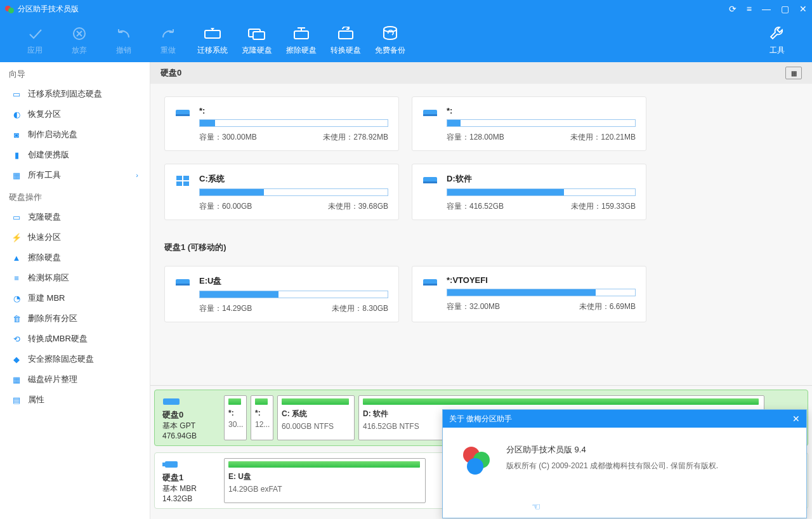 This screenshot has width=812, height=519. Describe the element at coordinates (262, 417) in the screenshot. I see `partition-slab: *:12...` at that location.